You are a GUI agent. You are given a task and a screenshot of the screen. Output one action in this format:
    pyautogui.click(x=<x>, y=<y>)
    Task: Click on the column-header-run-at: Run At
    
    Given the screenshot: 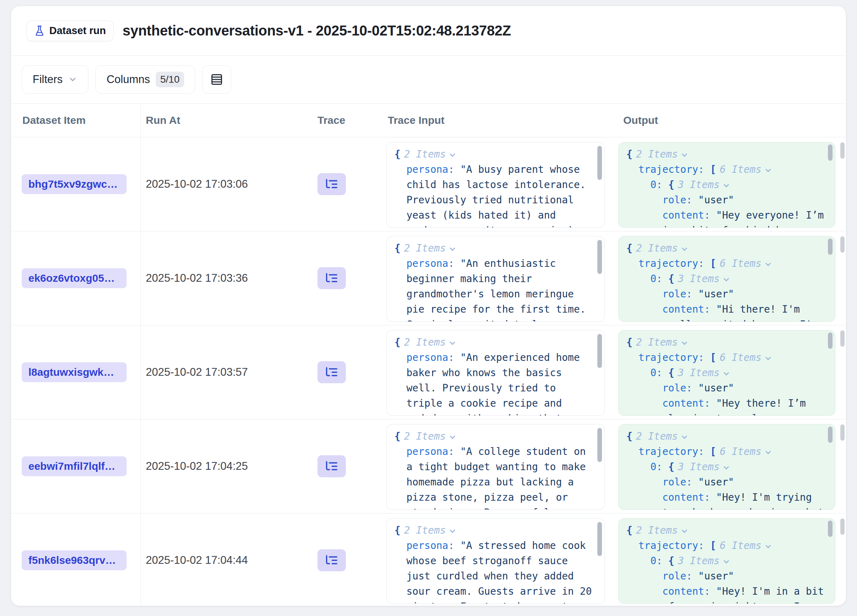 What is the action you would take?
    pyautogui.click(x=223, y=120)
    